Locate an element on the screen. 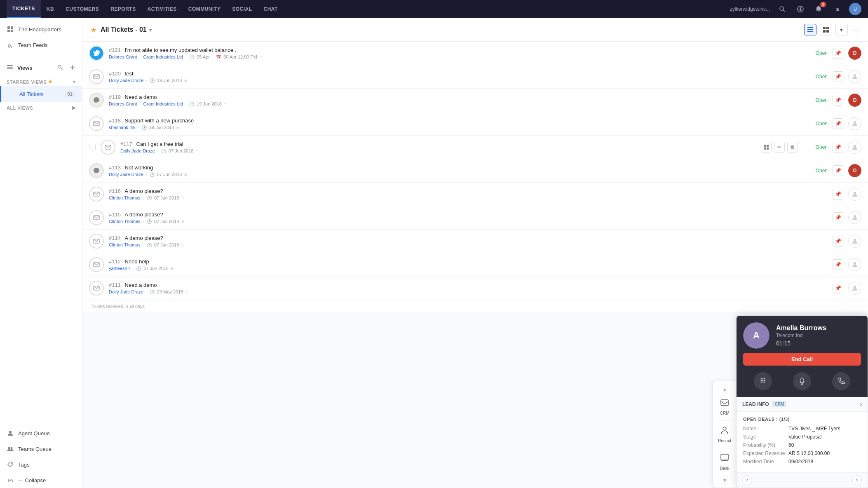  table-row: #113 Not working Dolly Jade Draze · 🕐 07… is located at coordinates (475, 171).